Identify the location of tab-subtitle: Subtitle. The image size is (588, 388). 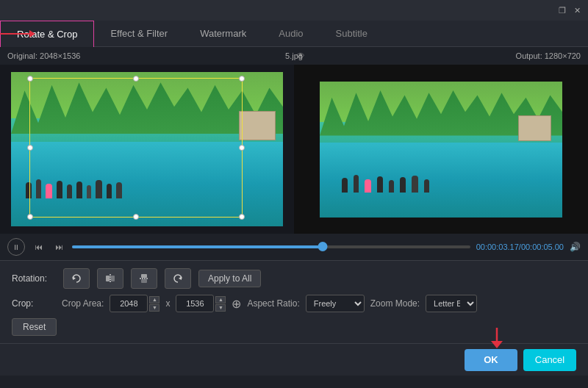
(351, 34).